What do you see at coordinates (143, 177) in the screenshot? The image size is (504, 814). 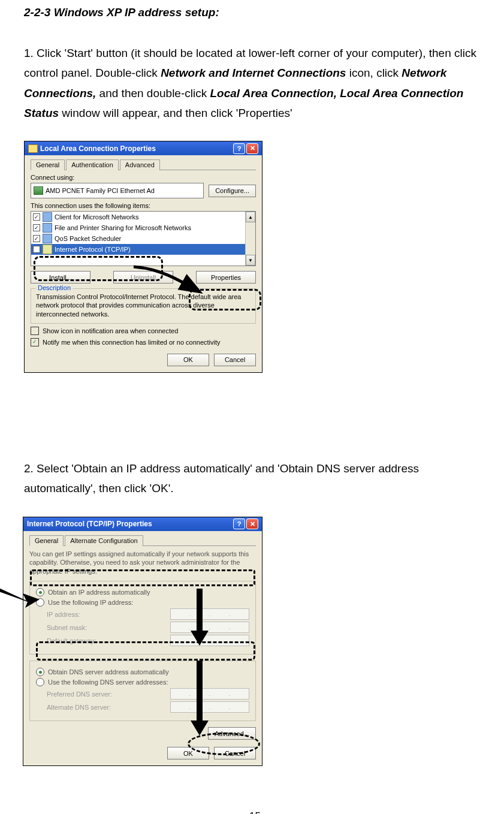 I see `connect-using-label: Connect using:` at bounding box center [143, 177].